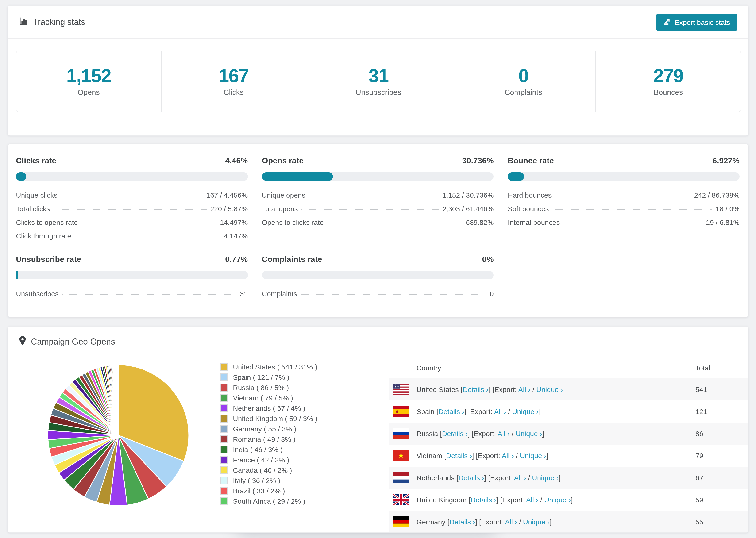  I want to click on summary-stat: 0Complaints, so click(523, 81).